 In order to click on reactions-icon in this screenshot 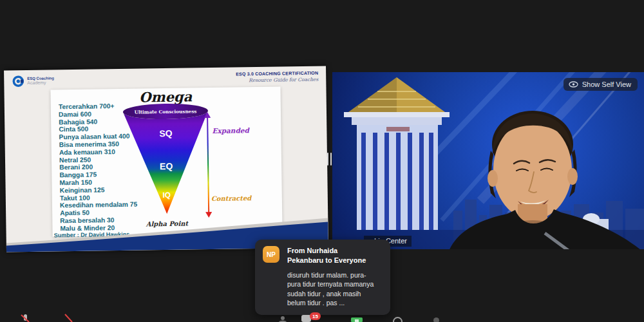, I will do `click(437, 319)`.